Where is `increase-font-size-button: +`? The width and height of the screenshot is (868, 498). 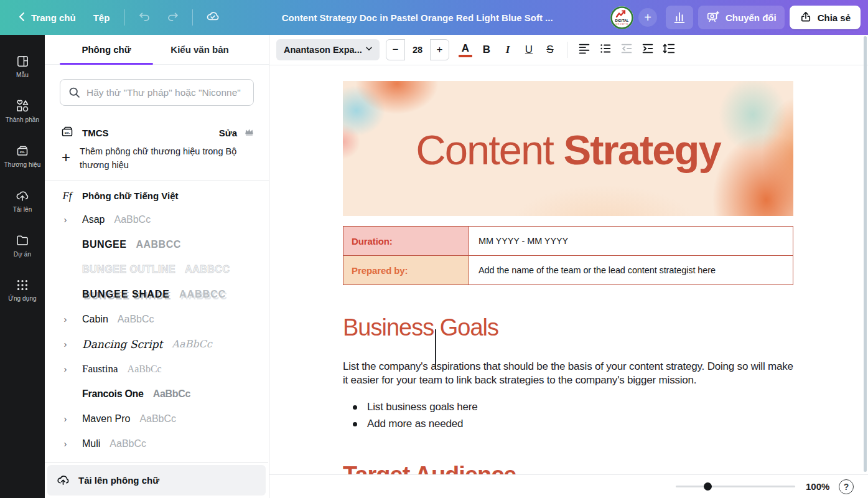 increase-font-size-button: + is located at coordinates (439, 50).